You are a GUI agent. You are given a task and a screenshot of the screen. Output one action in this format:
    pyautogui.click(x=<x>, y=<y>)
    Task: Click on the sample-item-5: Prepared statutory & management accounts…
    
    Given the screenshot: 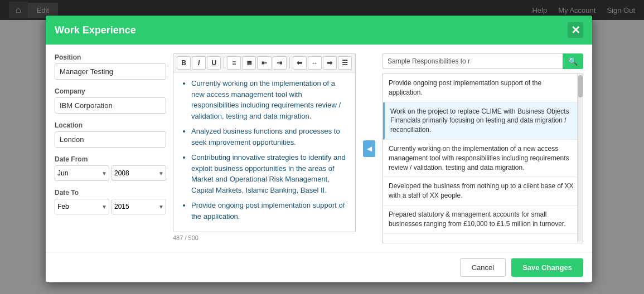 What is the action you would take?
    pyautogui.click(x=483, y=219)
    